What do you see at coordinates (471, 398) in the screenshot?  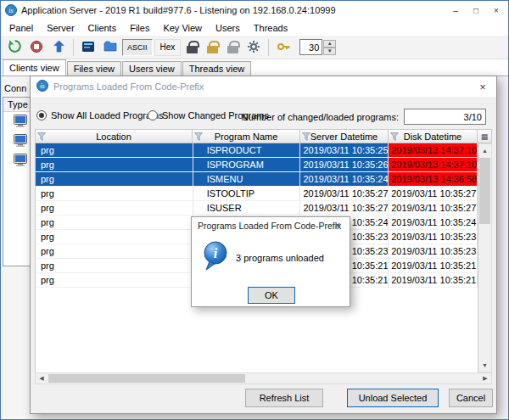 I see `cancel-button: Cancel` at bounding box center [471, 398].